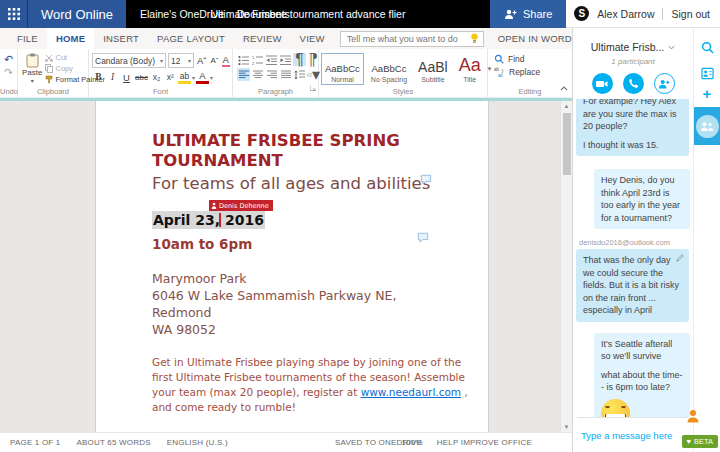 This screenshot has height=452, width=720. I want to click on highlight-dropdown-caret: ▾, so click(194, 78).